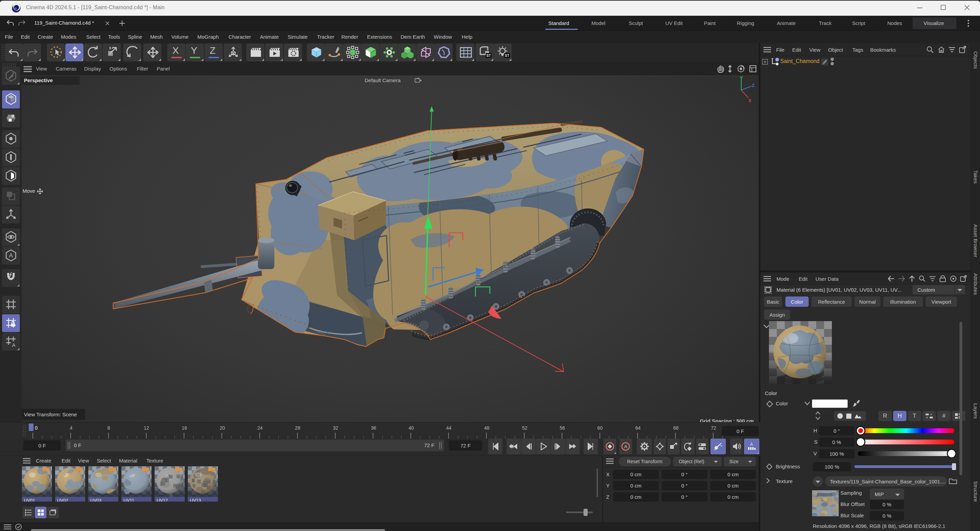  Describe the element at coordinates (449, 428) in the screenshot. I see `svg-text: 44` at that location.